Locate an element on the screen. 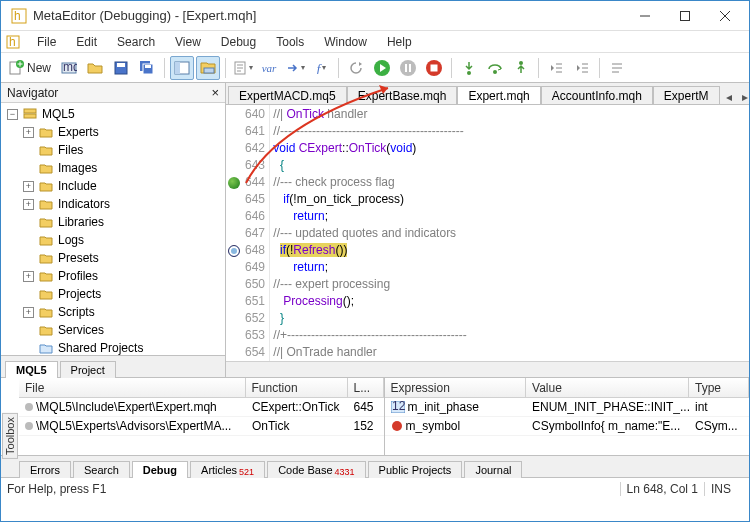 The height and width of the screenshot is (522, 750). bottom-tab-debug: Debug is located at coordinates (160, 470).